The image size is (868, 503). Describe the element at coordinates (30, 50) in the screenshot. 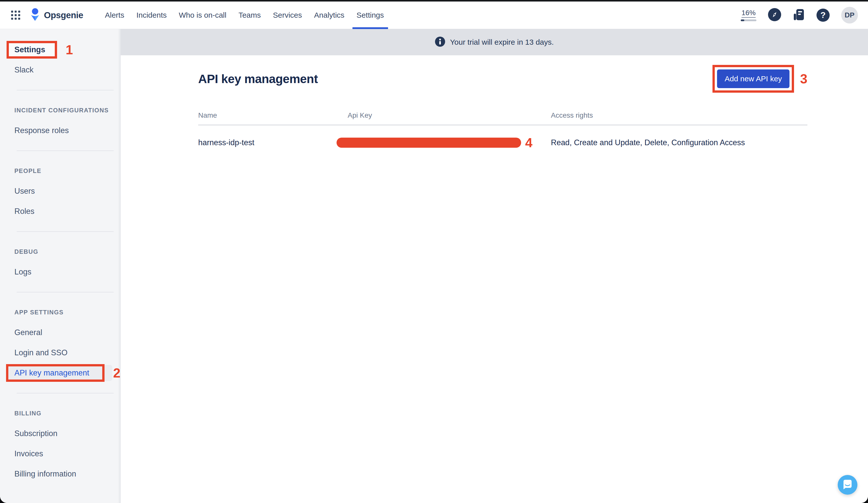

I see `sidebar-item-settings: Settings` at that location.